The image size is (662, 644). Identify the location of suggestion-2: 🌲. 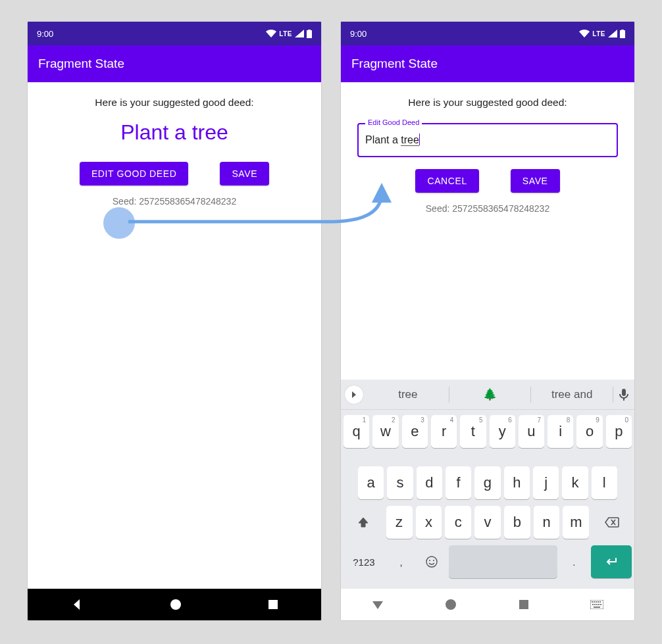
(491, 395).